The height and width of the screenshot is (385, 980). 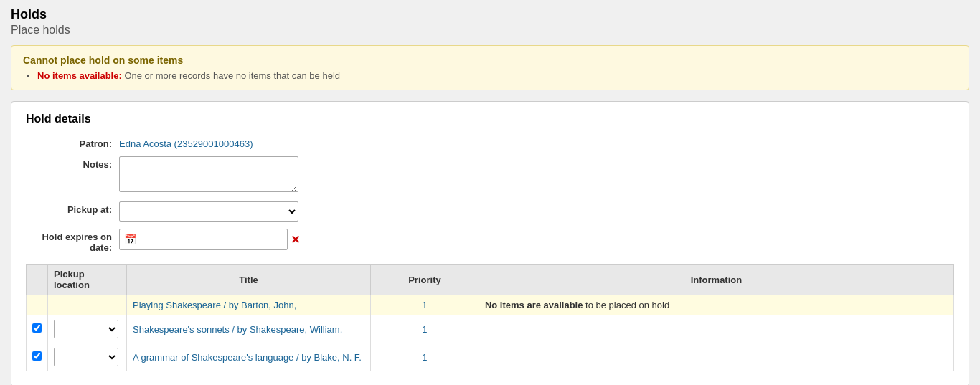 What do you see at coordinates (215, 305) in the screenshot?
I see `row-title-link: Playing Shakespeare / by Barton, John,` at bounding box center [215, 305].